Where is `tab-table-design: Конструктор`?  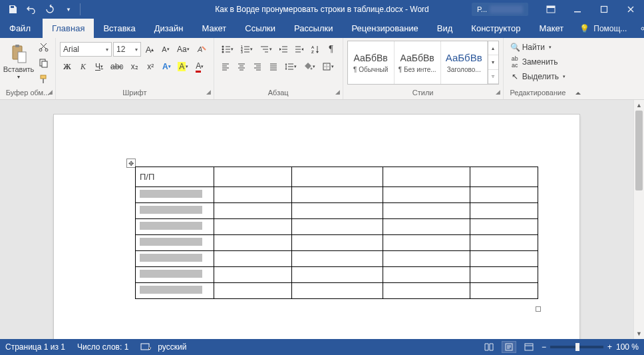 tab-table-design: Конструктор is located at coordinates (496, 28).